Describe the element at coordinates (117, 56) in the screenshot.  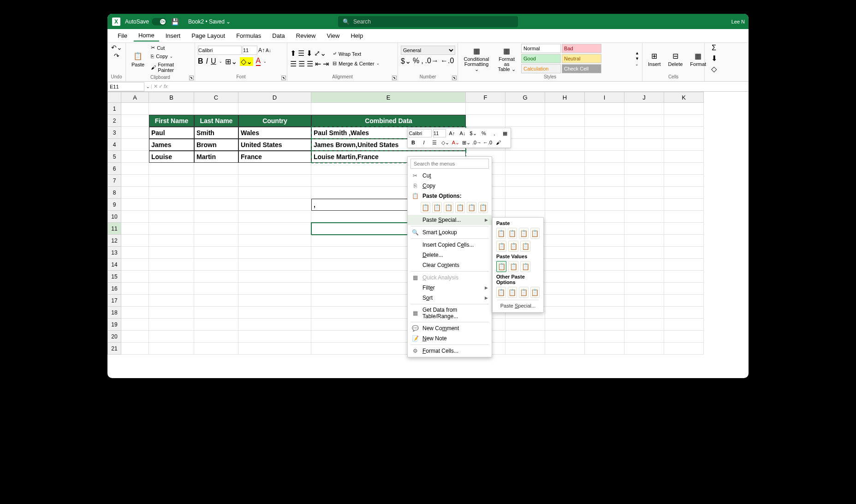
I see `redo-icon: ↷` at that location.